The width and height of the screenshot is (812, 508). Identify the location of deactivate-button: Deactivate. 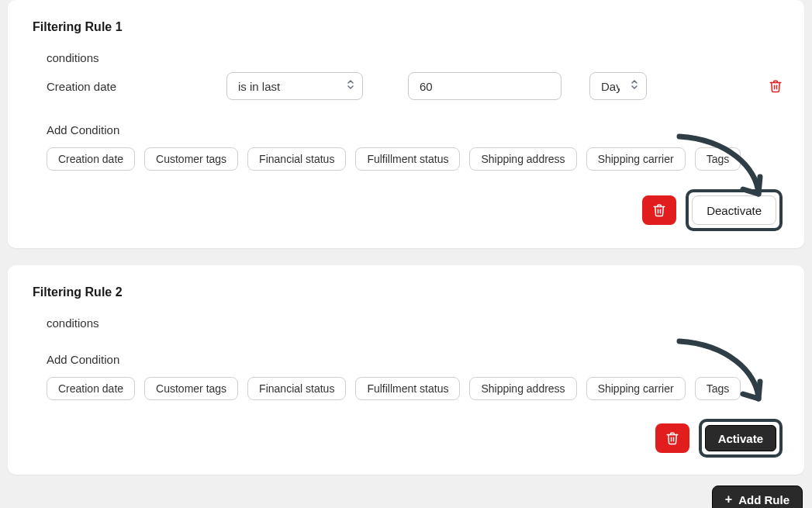
(734, 210).